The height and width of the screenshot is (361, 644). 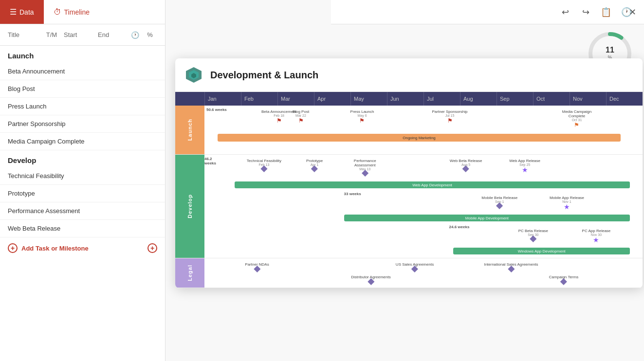 I want to click on mobile-milestones-row: Mobile Beta Release Sep 1 Mobile App Rel…, so click(x=432, y=204).